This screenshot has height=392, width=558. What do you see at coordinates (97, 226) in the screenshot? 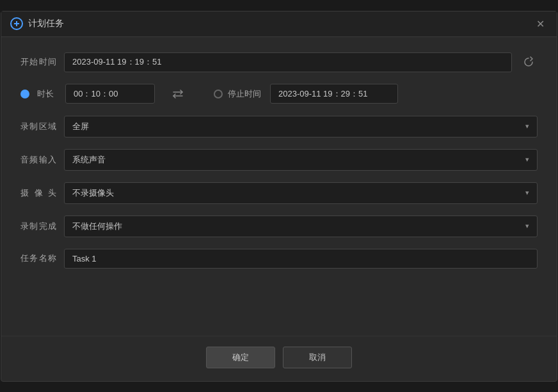
I see `on-complete-value: 不做任何操作` at bounding box center [97, 226].